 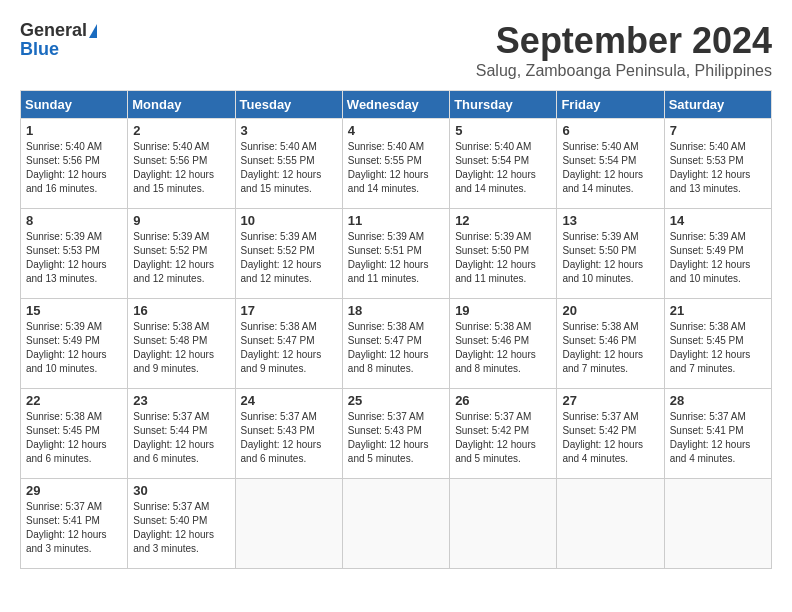 I want to click on day-13: 13 Sunrise: 5:39 AMSunset: 5:50 PMDaylig…, so click(x=610, y=254).